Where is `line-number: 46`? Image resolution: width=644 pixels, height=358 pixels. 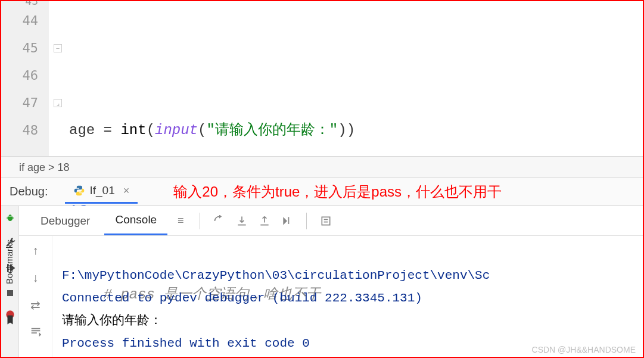
line-number: 46 is located at coordinates (20, 76).